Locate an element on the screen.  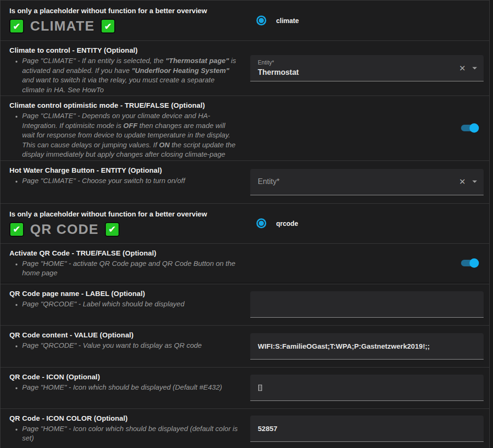
qr-icon-color-input is located at coordinates (367, 429).